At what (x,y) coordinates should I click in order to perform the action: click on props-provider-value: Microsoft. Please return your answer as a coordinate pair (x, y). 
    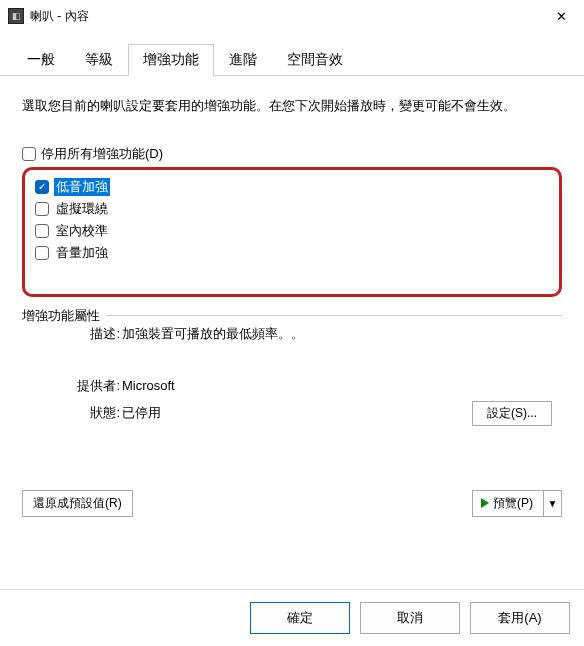
    Looking at the image, I should click on (337, 386).